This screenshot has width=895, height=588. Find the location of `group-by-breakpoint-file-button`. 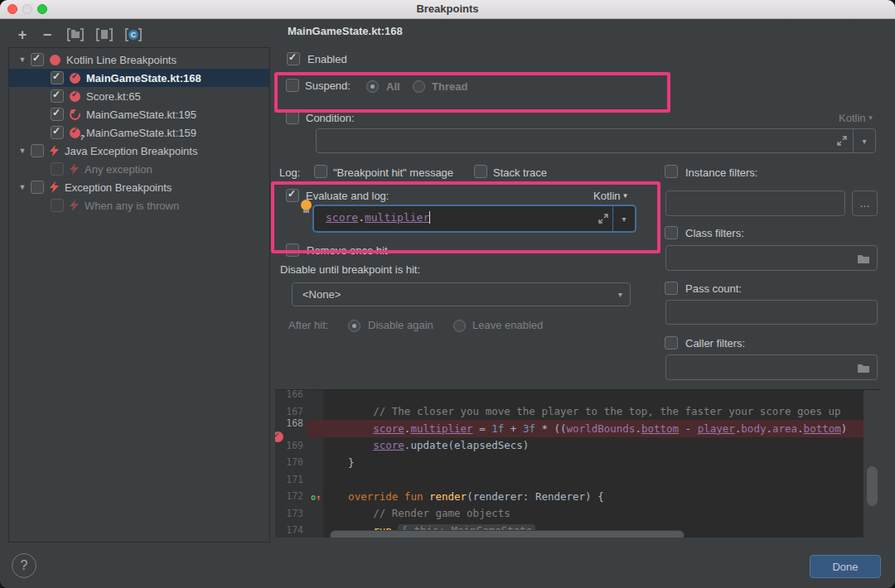

group-by-breakpoint-file-button is located at coordinates (75, 35).